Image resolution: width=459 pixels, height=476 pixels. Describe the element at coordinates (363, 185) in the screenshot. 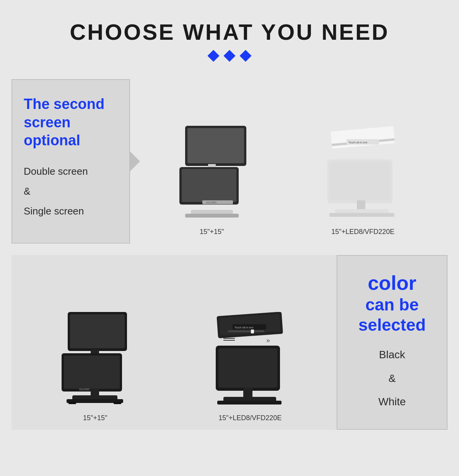

I see `product-top-right: Touch all-in-one 15"+LED8/VFD220E` at that location.